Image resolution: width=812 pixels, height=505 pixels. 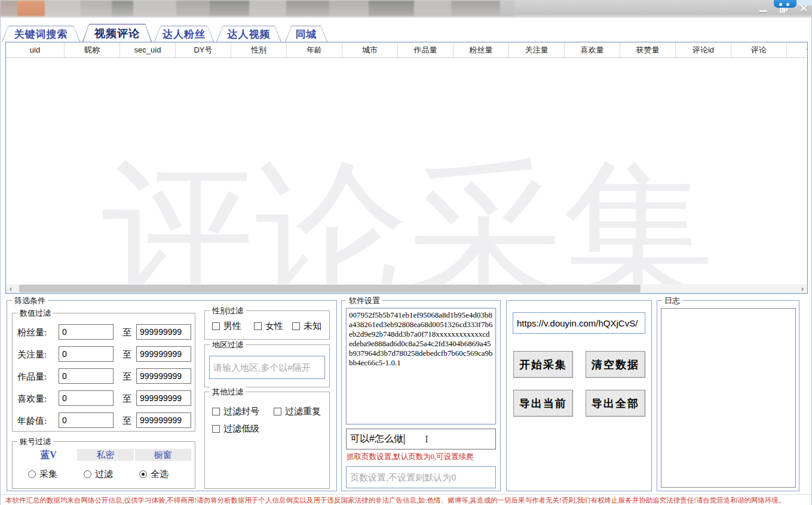 What do you see at coordinates (143, 474) in the screenshot?
I see `radio-checked-icon` at bounding box center [143, 474].